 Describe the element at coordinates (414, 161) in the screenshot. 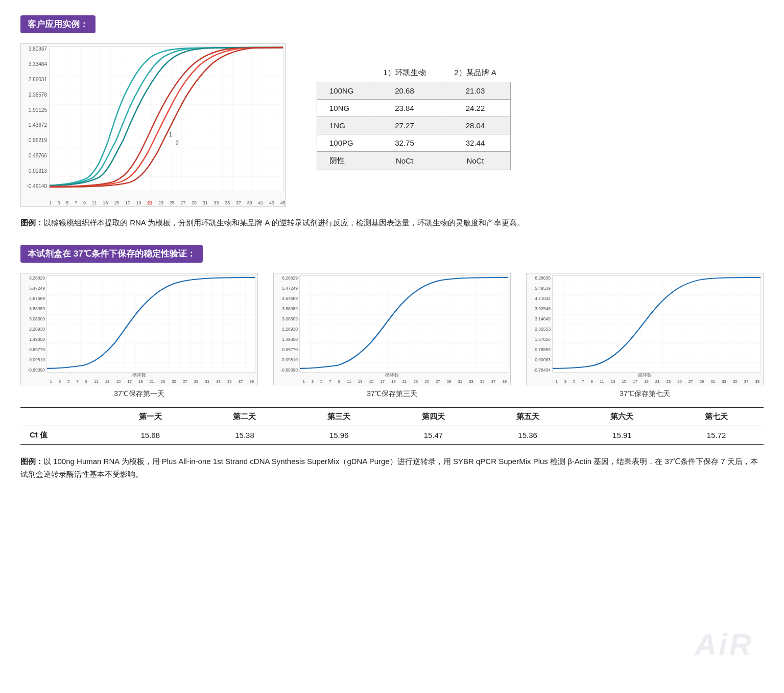

I see `table-row: 阴性NoCtNoCt` at that location.